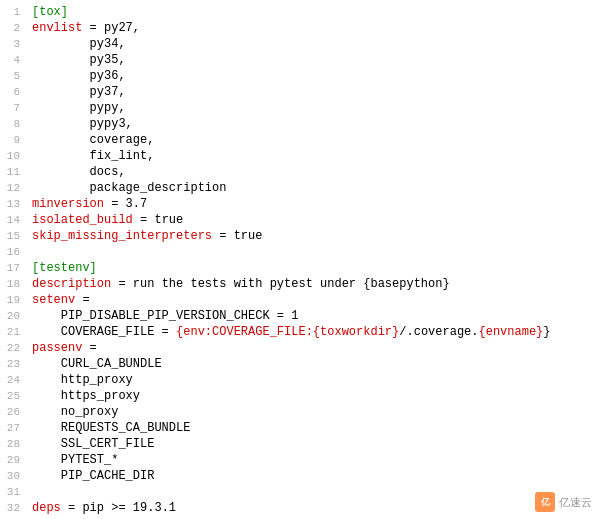 The height and width of the screenshot is (519, 600). I want to click on code-line: 5 py36,, so click(300, 76).